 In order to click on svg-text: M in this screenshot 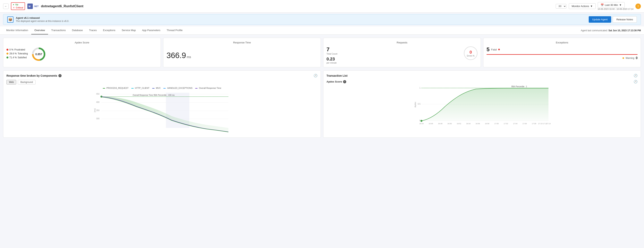, I will do `click(30, 7)`.